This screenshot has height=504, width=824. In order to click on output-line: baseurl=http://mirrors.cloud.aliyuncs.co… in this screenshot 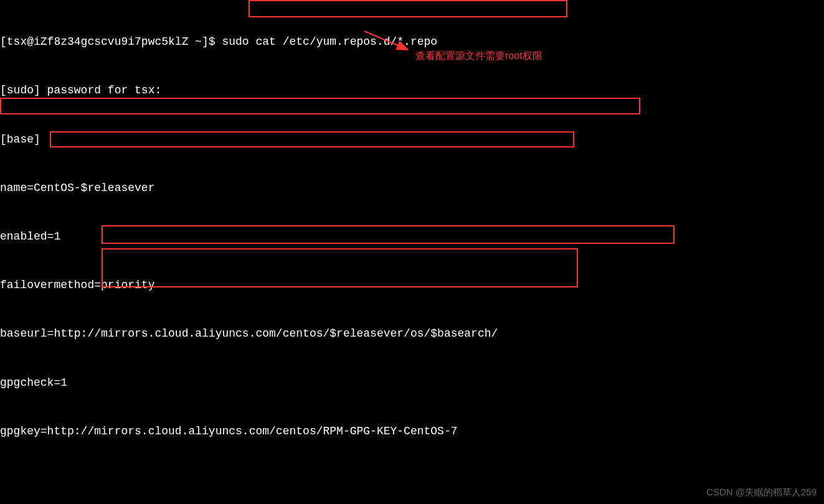, I will do `click(412, 334)`.